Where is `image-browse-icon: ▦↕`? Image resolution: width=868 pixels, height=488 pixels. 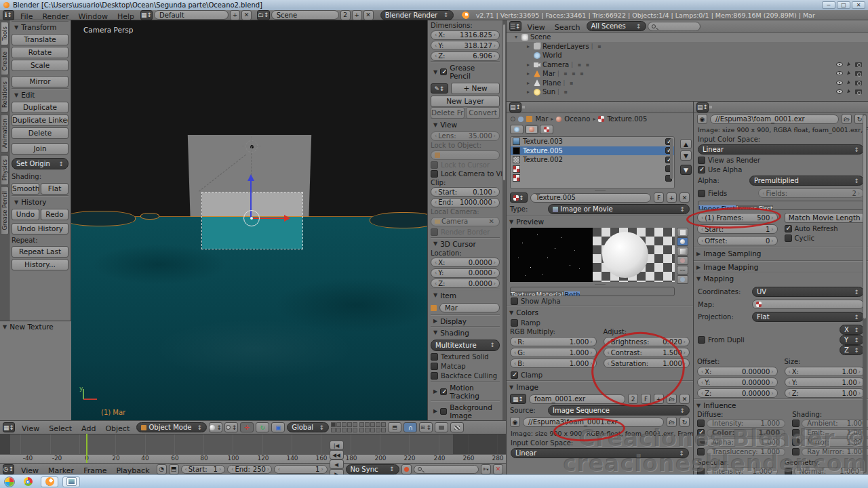 image-browse-icon: ▦↕ is located at coordinates (518, 399).